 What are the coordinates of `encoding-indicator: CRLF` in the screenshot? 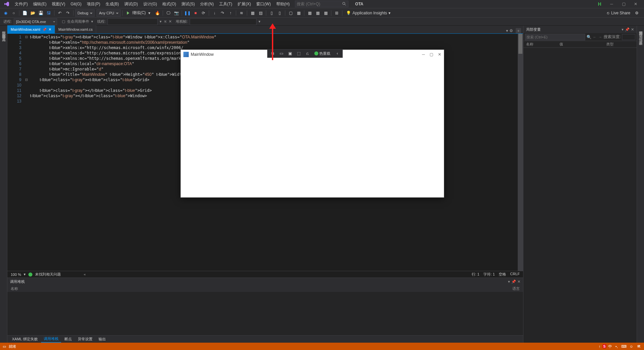 It's located at (515, 275).